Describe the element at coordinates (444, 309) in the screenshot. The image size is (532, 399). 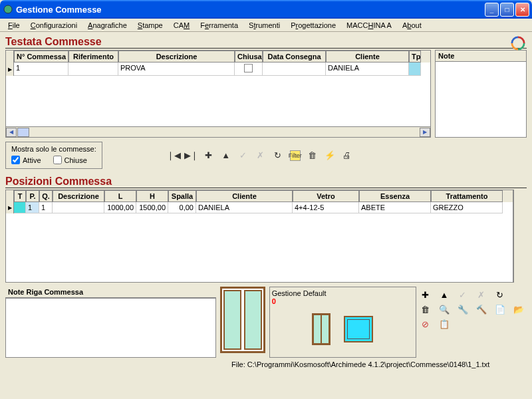
I see `side-search-icon: 🔍` at that location.